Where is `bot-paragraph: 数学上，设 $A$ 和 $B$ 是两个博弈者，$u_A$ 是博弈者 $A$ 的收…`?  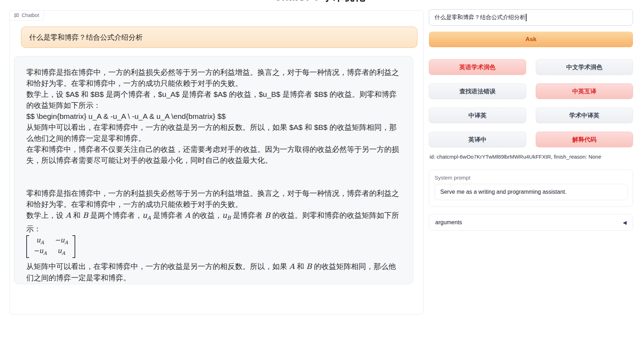
bot-paragraph: 数学上，设 $A$ 和 $B$ 是两个博弈者，$u_A$ 是博弈者 $A$ 的收… is located at coordinates (214, 100).